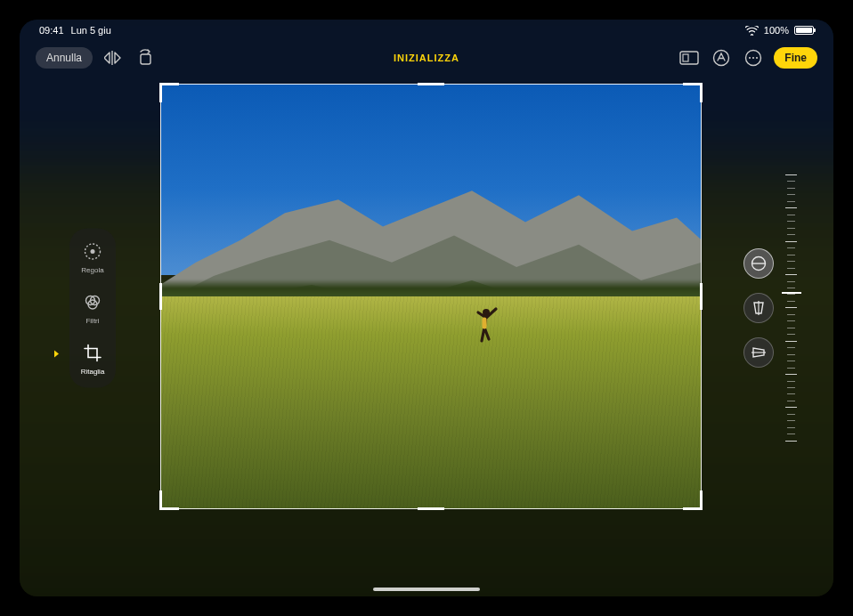  What do you see at coordinates (759, 353) in the screenshot?
I see `perspective-horizontal-button` at bounding box center [759, 353].